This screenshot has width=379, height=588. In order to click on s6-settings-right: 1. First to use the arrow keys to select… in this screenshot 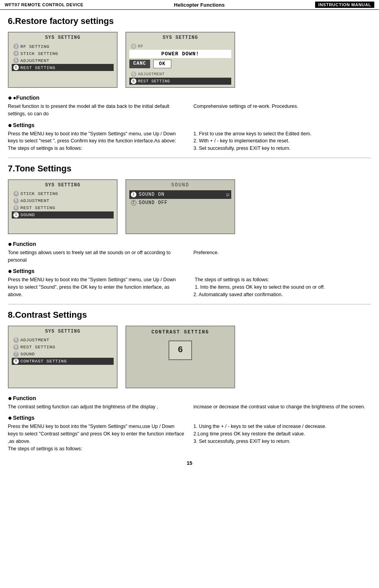, I will do `click(283, 141)`.